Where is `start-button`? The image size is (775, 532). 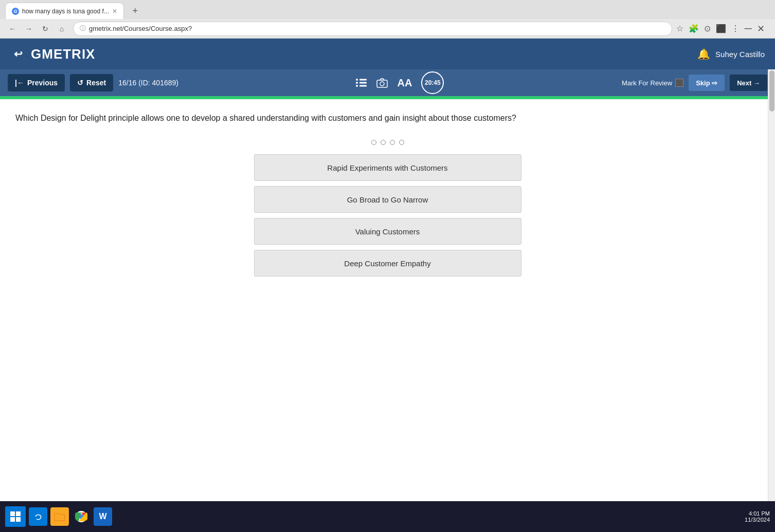 start-button is located at coordinates (15, 517).